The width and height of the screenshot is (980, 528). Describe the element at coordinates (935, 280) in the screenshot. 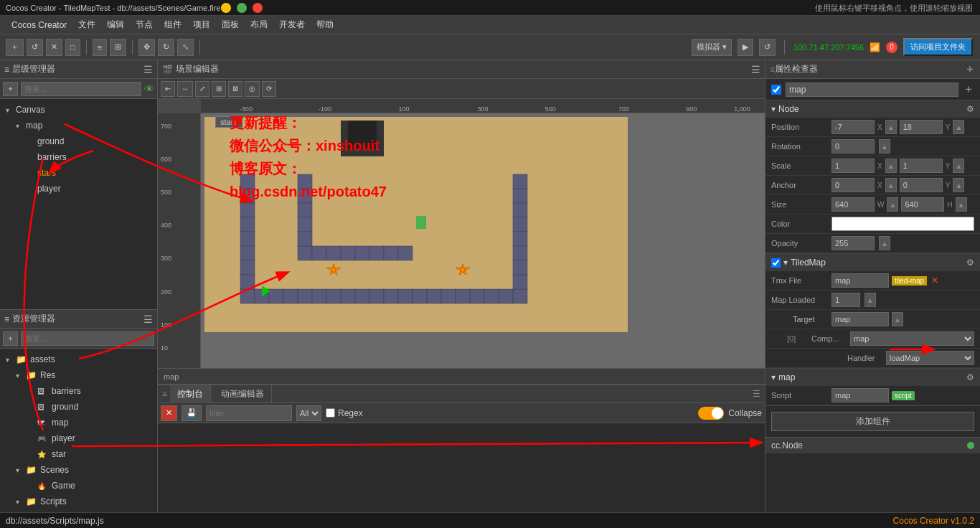

I see `tmx-file-clear-btn: ✕` at that location.